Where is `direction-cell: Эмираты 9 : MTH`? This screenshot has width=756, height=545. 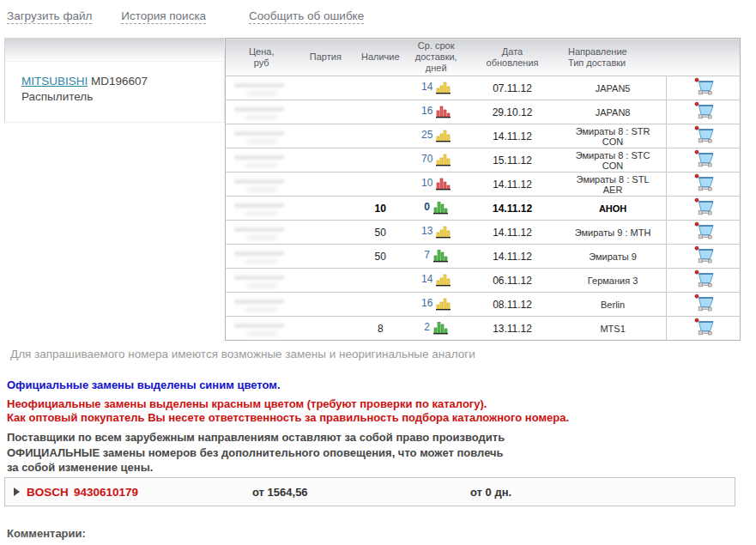
direction-cell: Эмираты 9 : MTH is located at coordinates (613, 233).